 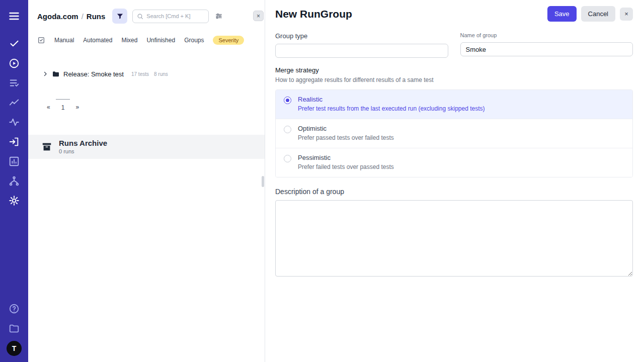 I want to click on option-text: Pessimistic Prefer failed tests over pas…, so click(x=346, y=162).